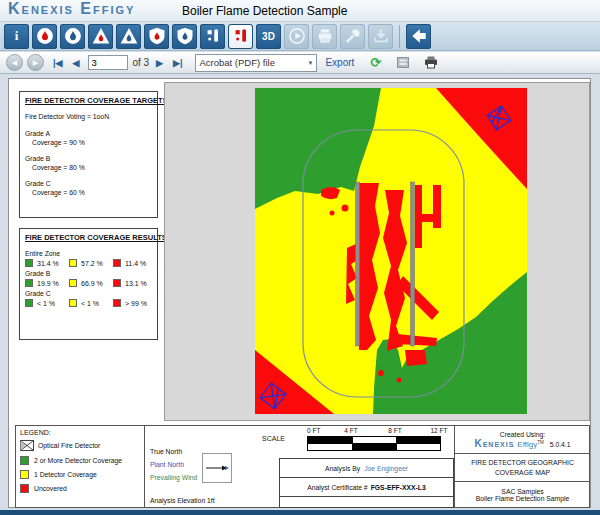 The image size is (600, 515). I want to click on effigy-label: Effigy, so click(527, 444).